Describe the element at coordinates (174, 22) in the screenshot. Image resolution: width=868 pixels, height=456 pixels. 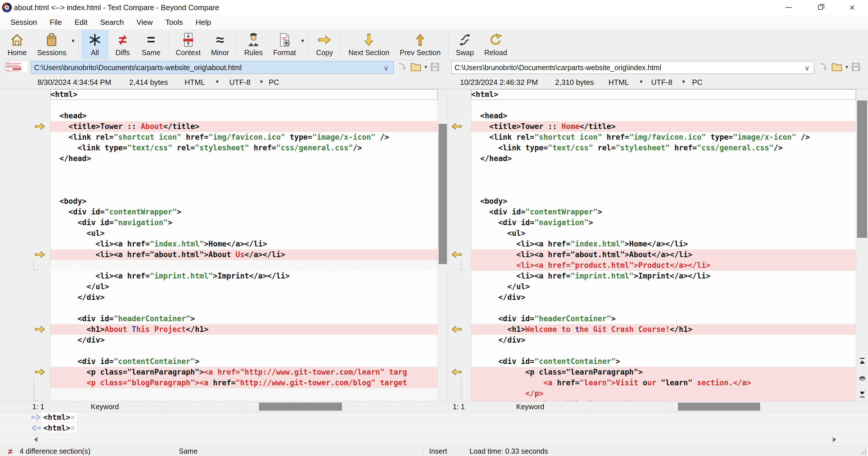
I see `menu-tools: Tools` at that location.